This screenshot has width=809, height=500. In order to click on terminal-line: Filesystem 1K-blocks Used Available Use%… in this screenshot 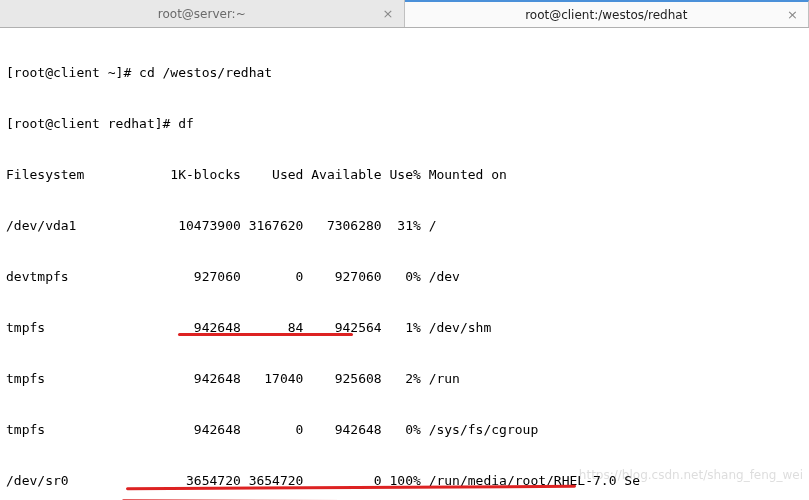, I will do `click(404, 174)`.